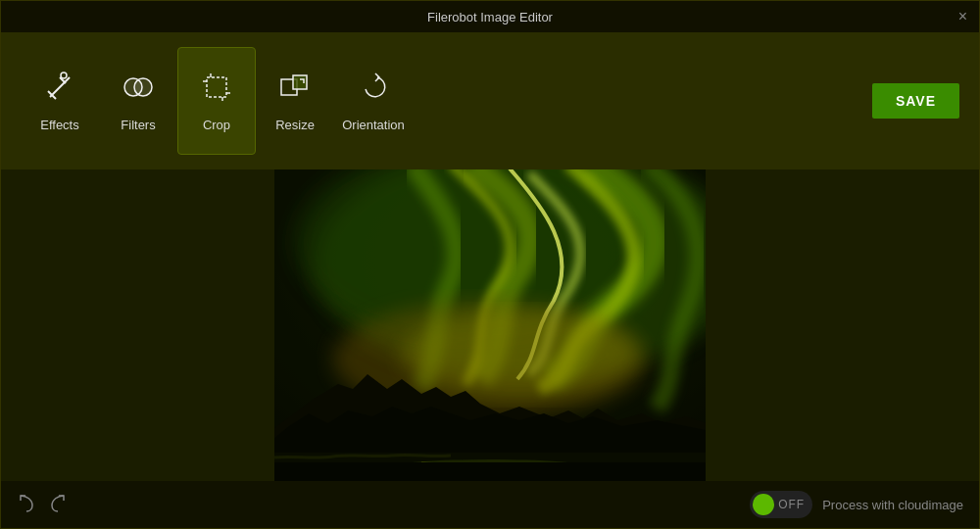 The image size is (980, 529). I want to click on save-button: SAVE, so click(915, 101).